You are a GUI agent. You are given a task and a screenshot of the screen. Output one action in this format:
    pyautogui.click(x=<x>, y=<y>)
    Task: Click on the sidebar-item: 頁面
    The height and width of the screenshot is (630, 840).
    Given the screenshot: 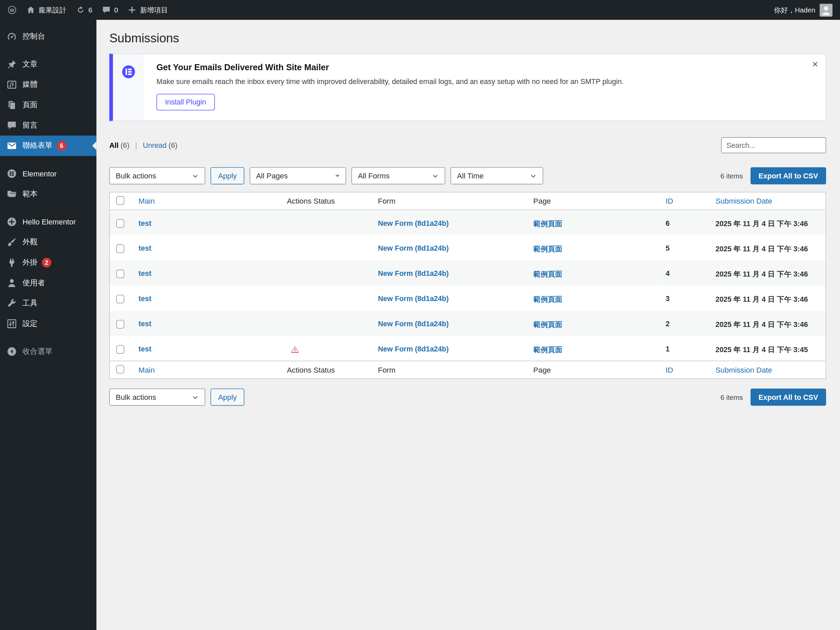 What is the action you would take?
    pyautogui.click(x=48, y=105)
    